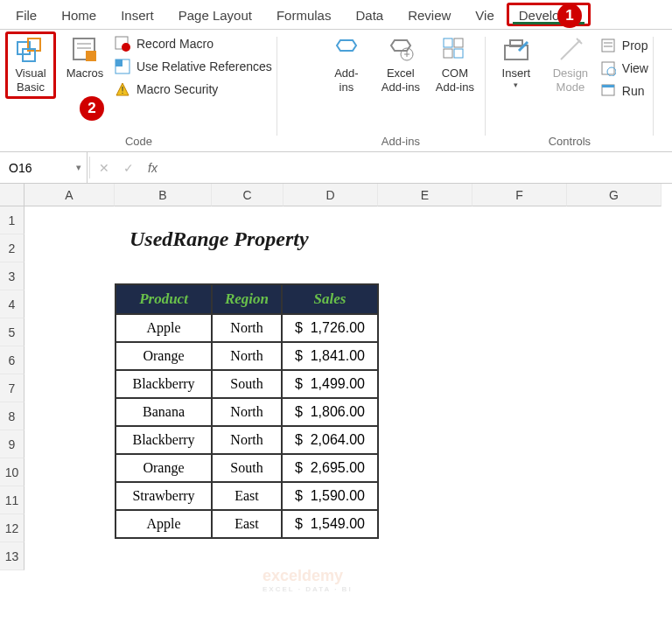 This screenshot has height=622, width=672. I want to click on addins-button: Add- ins, so click(346, 65).